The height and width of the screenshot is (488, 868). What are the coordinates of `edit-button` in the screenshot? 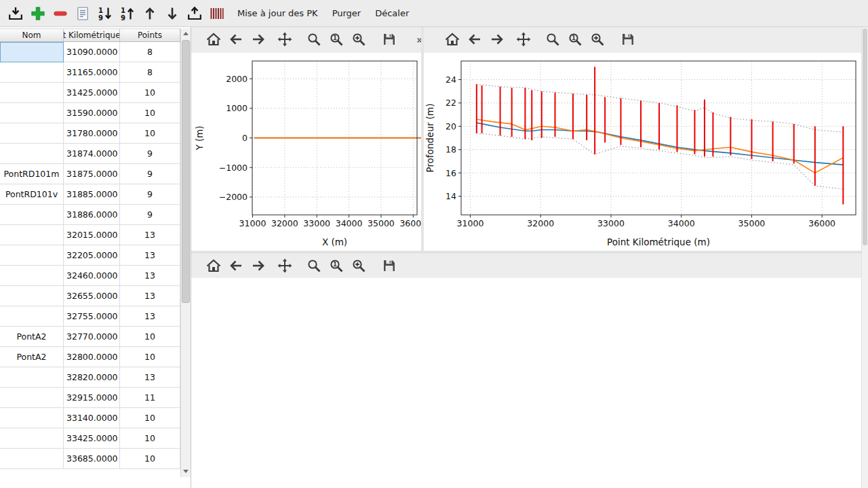 It's located at (83, 14).